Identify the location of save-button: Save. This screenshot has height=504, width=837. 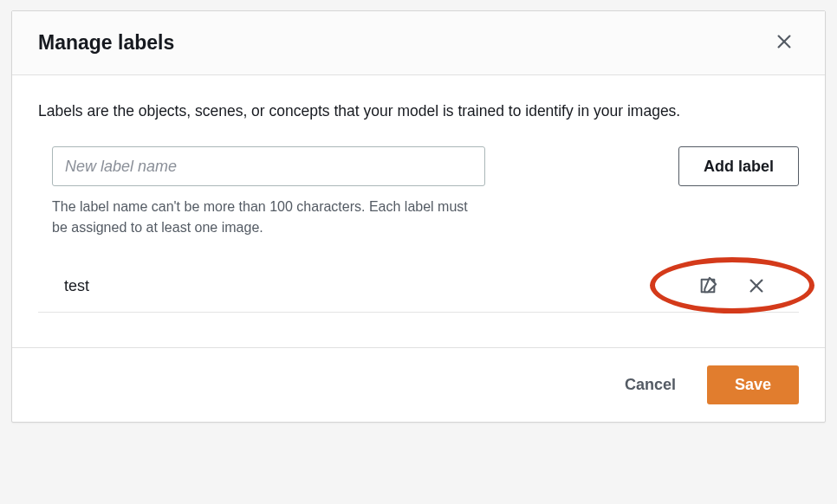
(753, 384).